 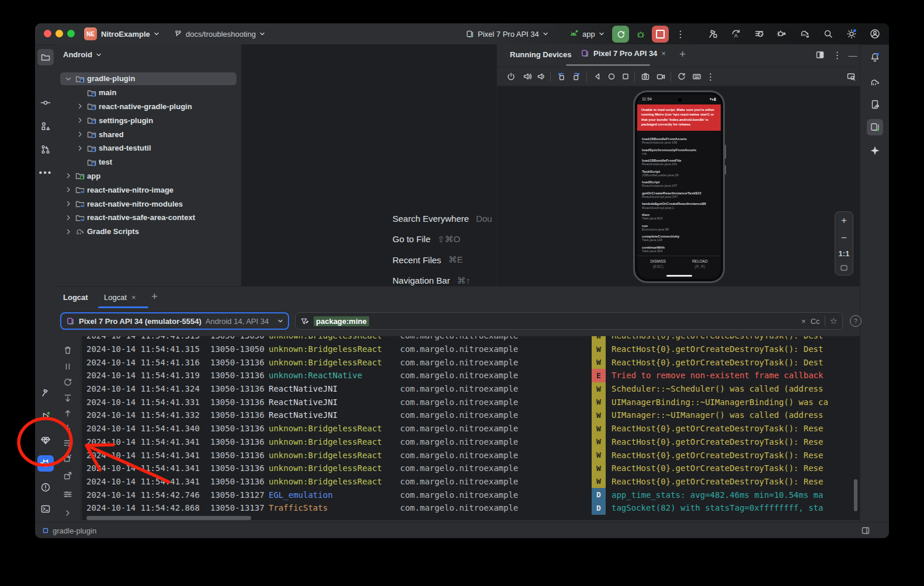 I want to click on gradle-sync-icon, so click(x=805, y=34).